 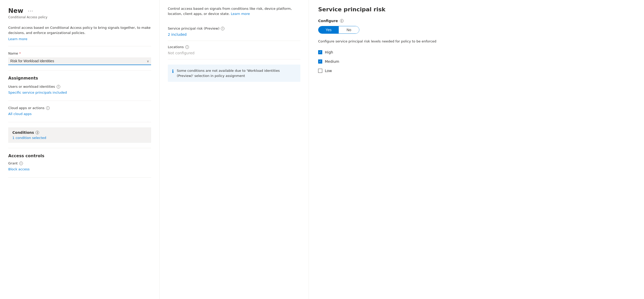 What do you see at coordinates (328, 30) in the screenshot?
I see `yes-toggle-button: Yes` at bounding box center [328, 30].